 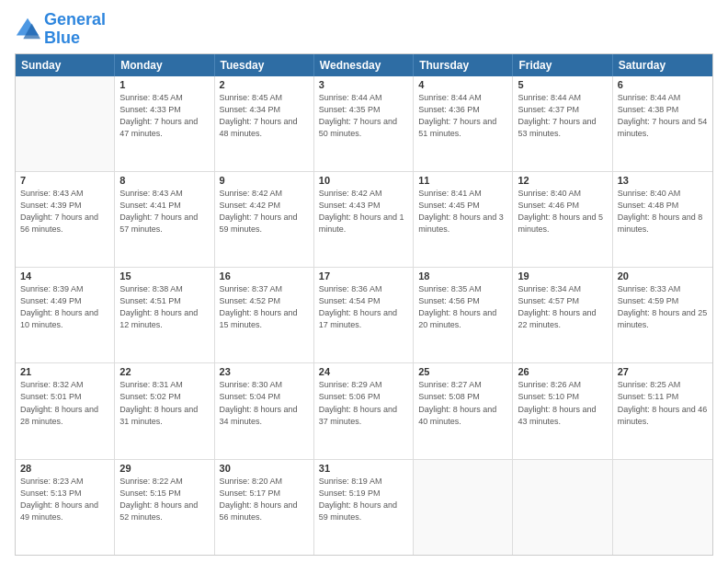 I want to click on cell-date-number: 20, so click(x=663, y=276).